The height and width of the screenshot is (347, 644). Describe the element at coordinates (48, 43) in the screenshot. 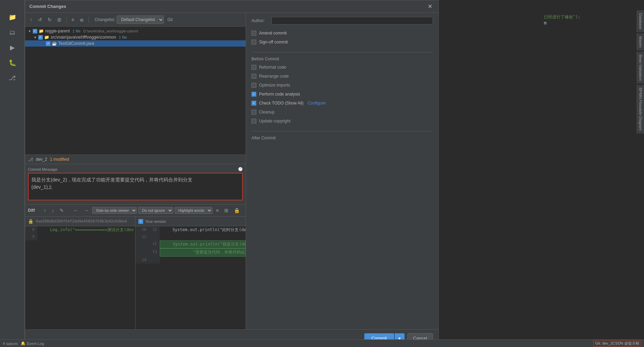

I see `tree-checkbox-2: ✓` at that location.